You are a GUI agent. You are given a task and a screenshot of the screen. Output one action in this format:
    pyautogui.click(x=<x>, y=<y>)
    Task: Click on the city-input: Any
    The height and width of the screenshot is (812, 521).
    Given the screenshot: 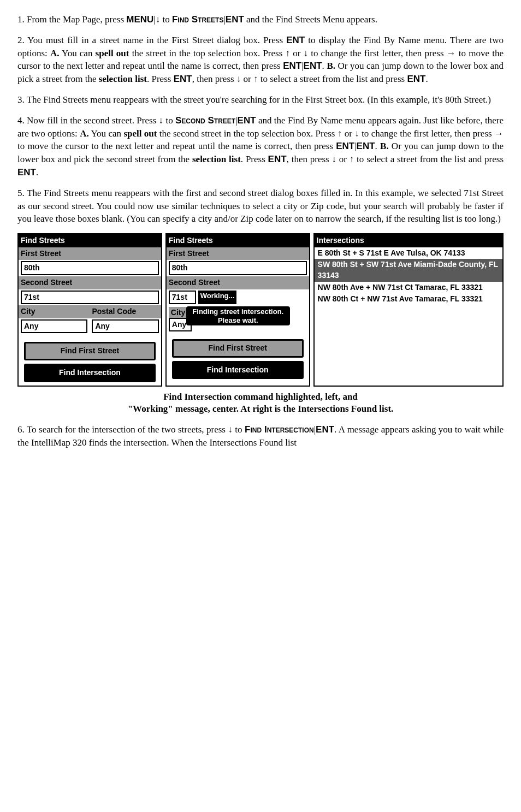 What is the action you would take?
    pyautogui.click(x=54, y=327)
    